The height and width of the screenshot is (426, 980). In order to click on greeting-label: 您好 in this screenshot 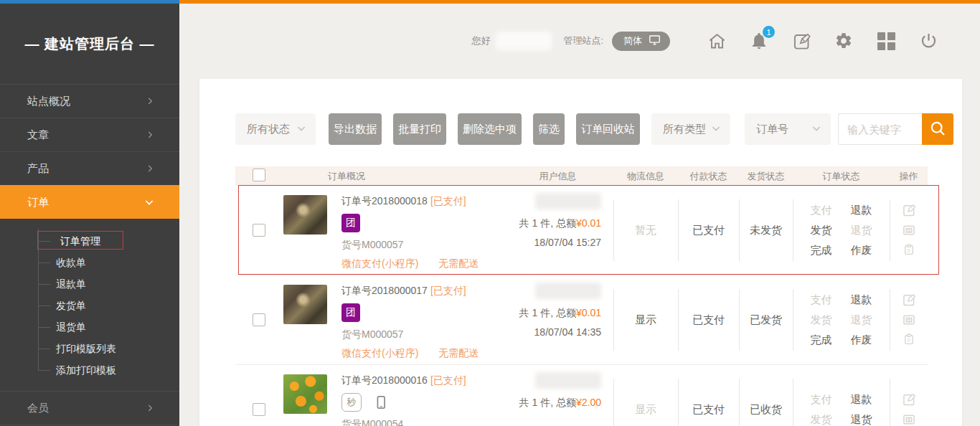, I will do `click(481, 41)`.